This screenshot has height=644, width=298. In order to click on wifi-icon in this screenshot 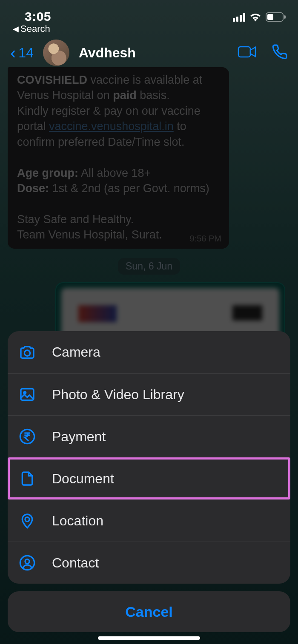, I will do `click(255, 17)`.